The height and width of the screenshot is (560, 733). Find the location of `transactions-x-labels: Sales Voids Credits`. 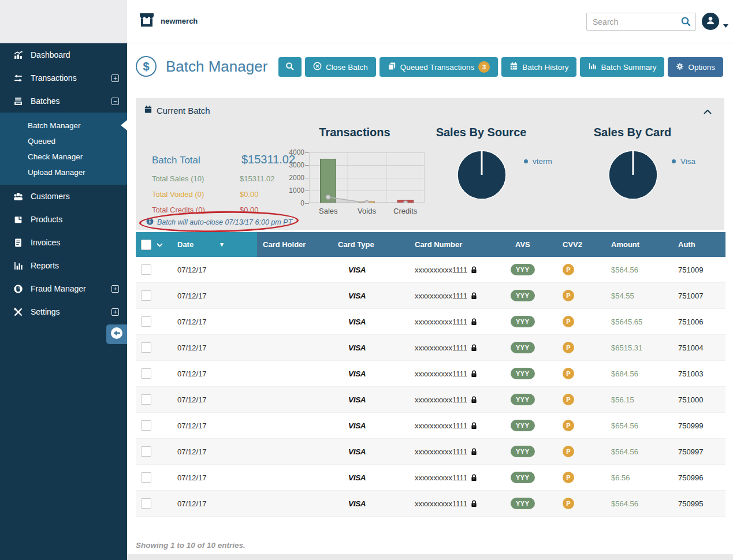

transactions-x-labels: Sales Voids Credits is located at coordinates (367, 211).